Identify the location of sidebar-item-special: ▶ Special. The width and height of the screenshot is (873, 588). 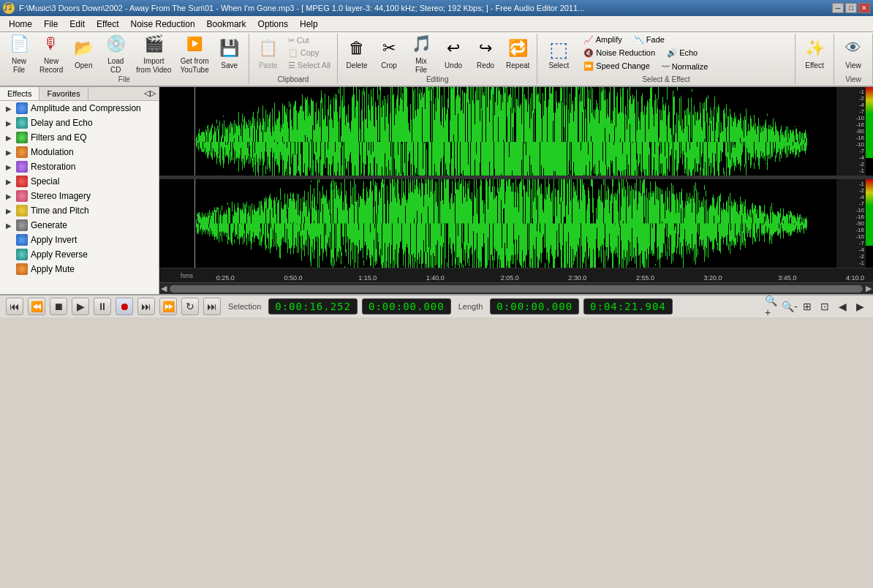
(79, 181).